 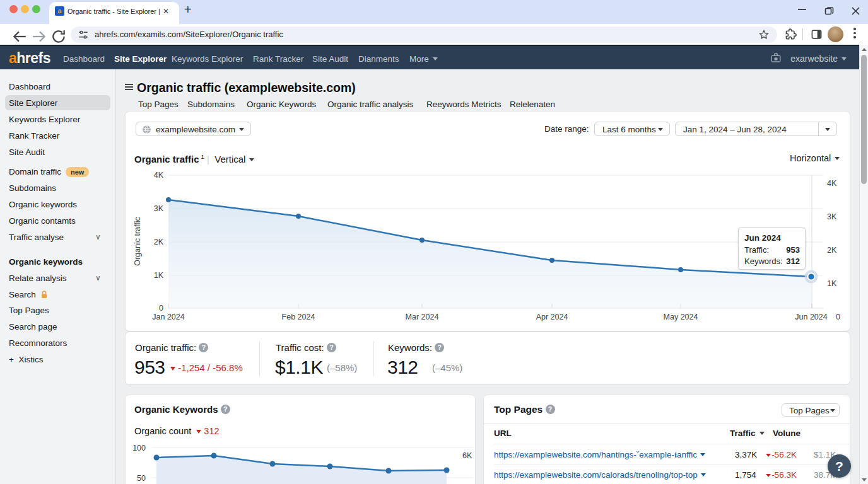 I want to click on svg-text: Mar 2024, so click(x=423, y=317).